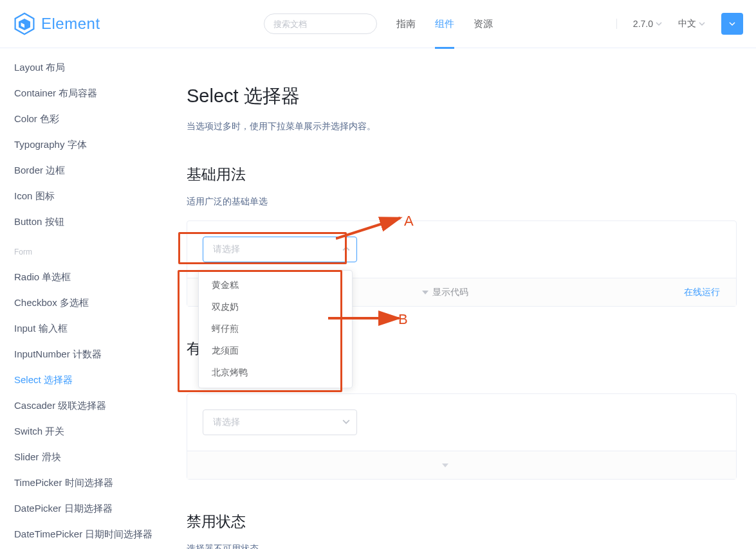  What do you see at coordinates (275, 351) in the screenshot?
I see `dropdown-option: 龙须面` at bounding box center [275, 351].